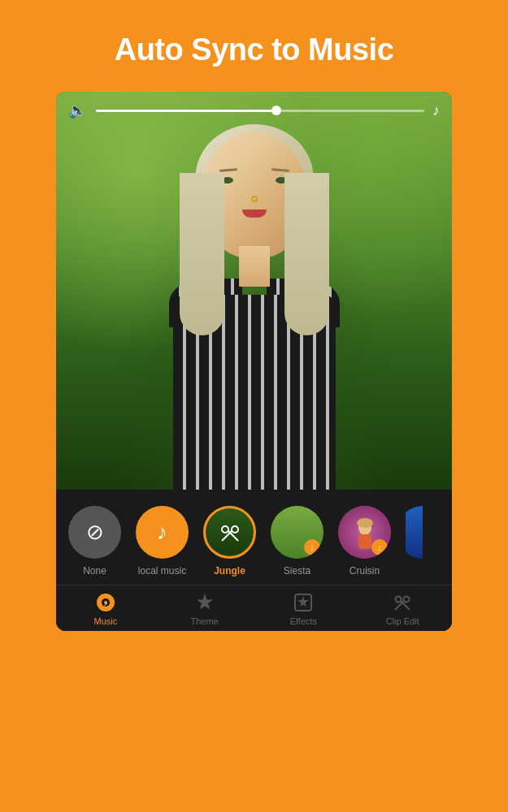  What do you see at coordinates (297, 571) in the screenshot?
I see `label-siesta: Siesta` at bounding box center [297, 571].